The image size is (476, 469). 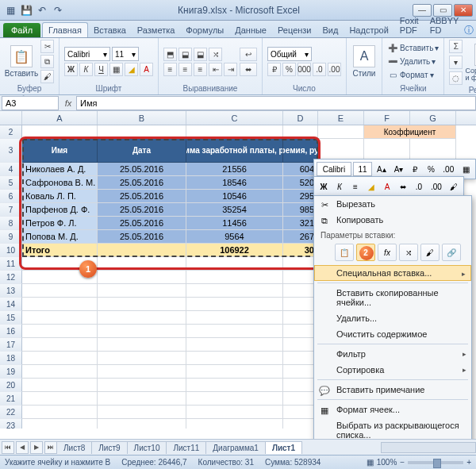 I want to click on align-bottom-icon: ⬓, so click(x=200, y=54).